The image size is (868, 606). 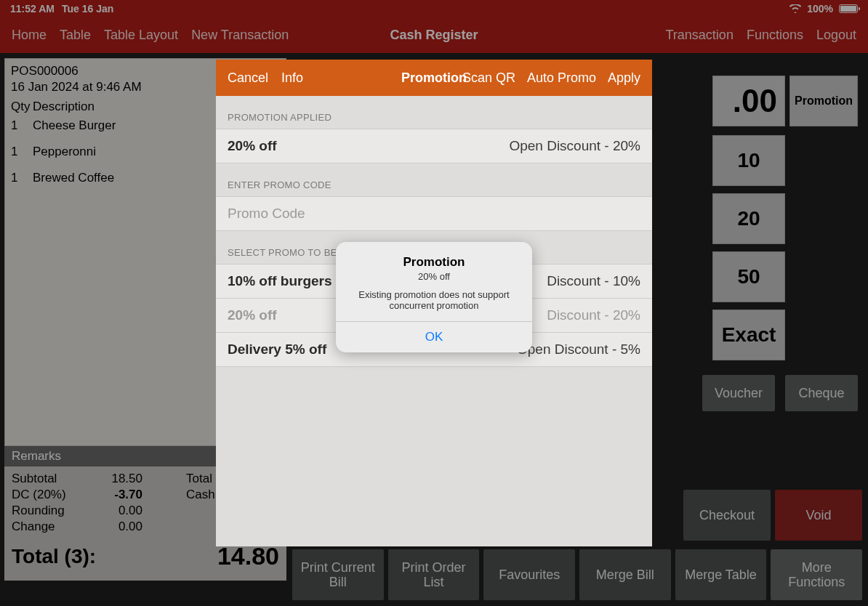 I want to click on promo-apply-button: Apply, so click(x=624, y=78).